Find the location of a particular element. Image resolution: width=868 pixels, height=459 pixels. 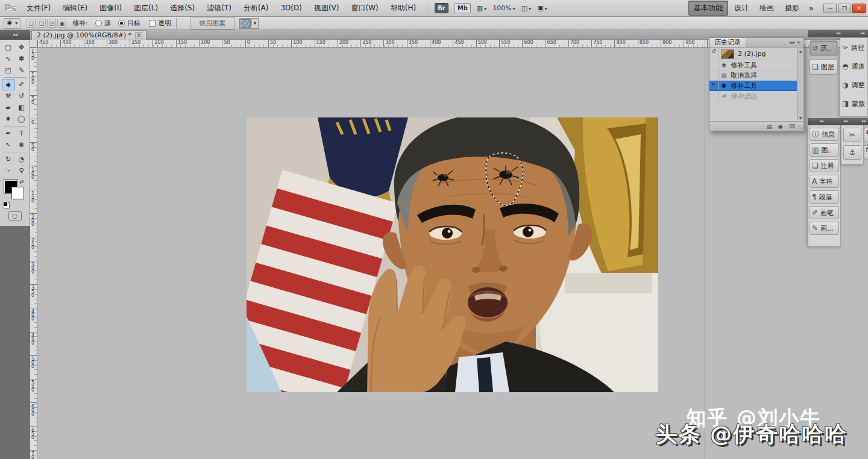

ruler-corner is located at coordinates (34, 43).